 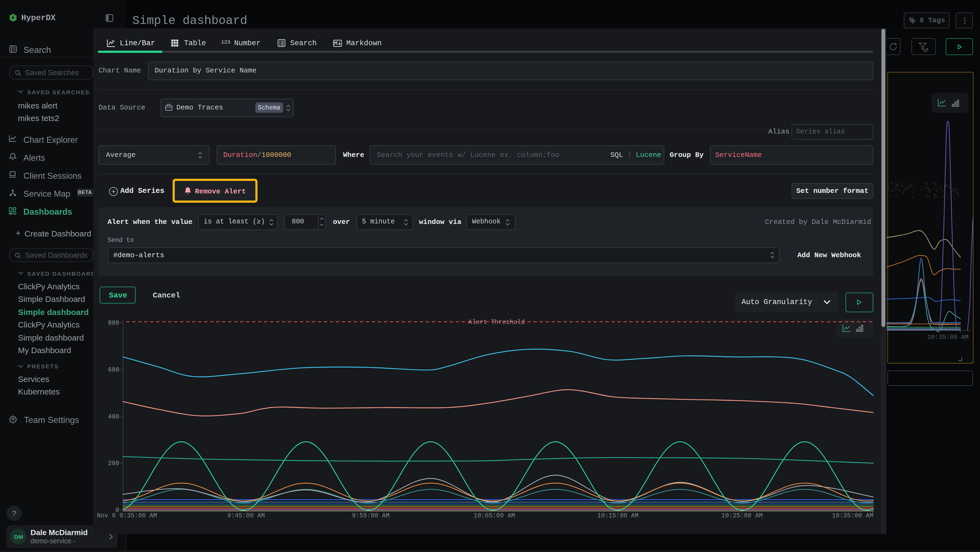 What do you see at coordinates (113, 370) in the screenshot?
I see `svg-text: 600` at bounding box center [113, 370].